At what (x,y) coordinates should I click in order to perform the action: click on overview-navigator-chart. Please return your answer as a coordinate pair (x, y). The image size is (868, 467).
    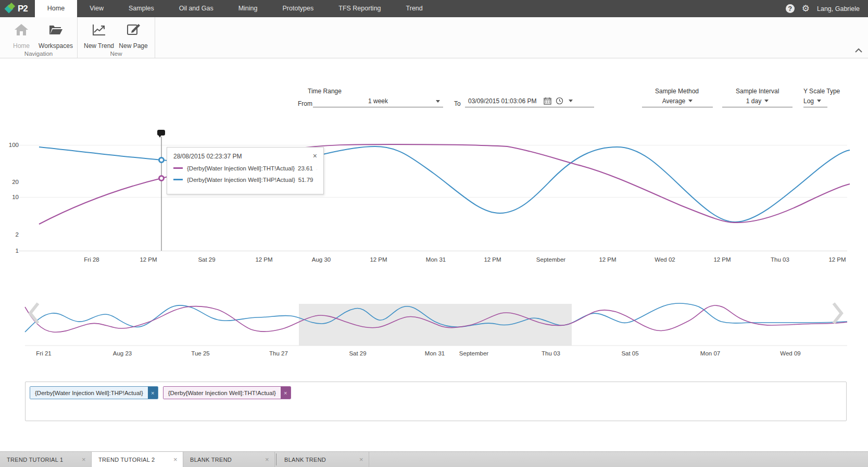
    Looking at the image, I should click on (434, 328).